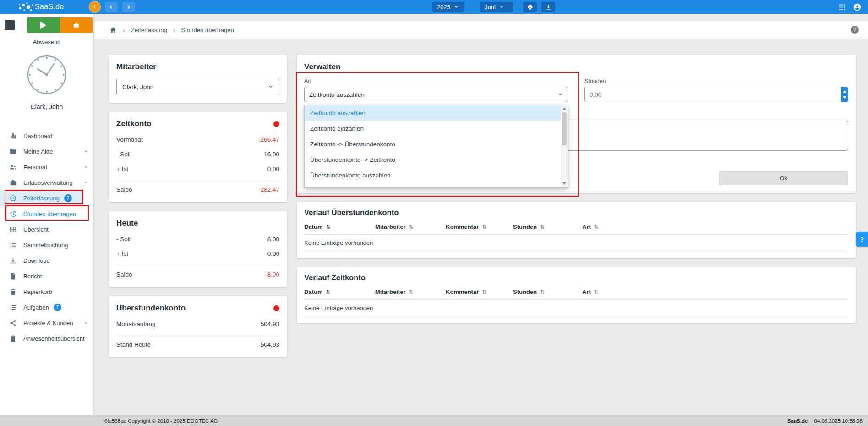  I want to click on sidebar-item-projekte-kunden: Projekte & Kunden, so click(47, 323).